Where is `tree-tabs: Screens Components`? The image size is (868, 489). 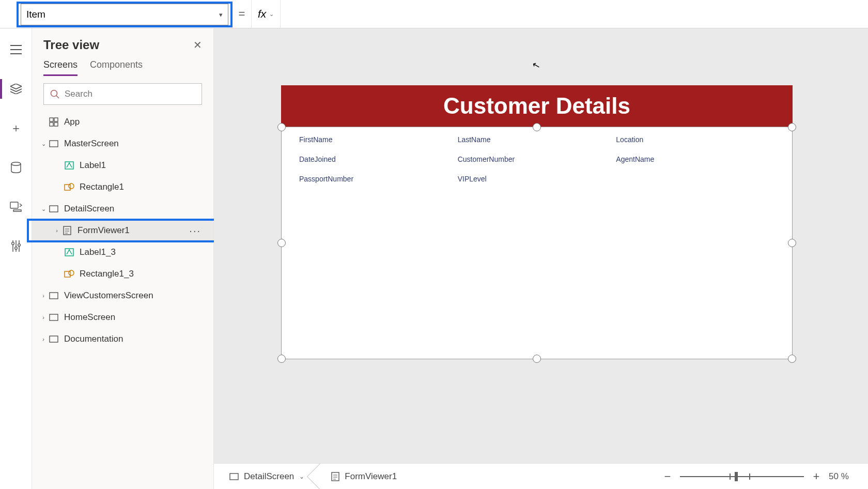 tree-tabs: Screens Components is located at coordinates (123, 68).